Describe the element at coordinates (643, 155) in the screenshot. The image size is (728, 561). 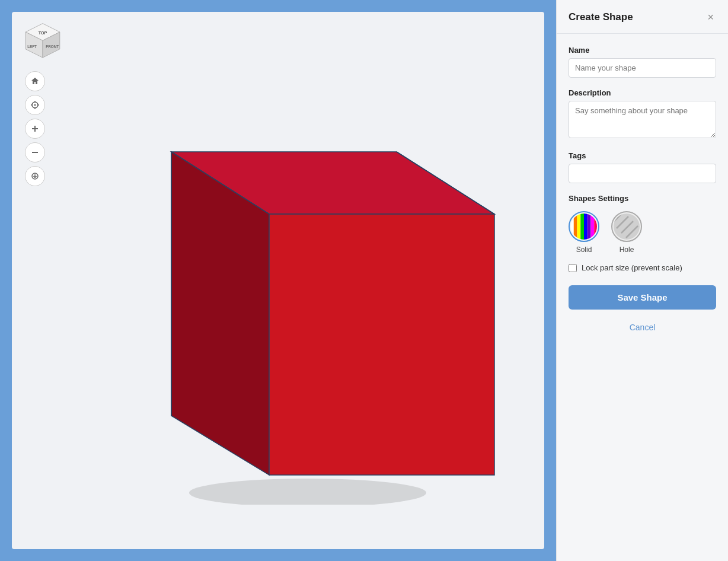
I see `tags-label: Tags` at that location.